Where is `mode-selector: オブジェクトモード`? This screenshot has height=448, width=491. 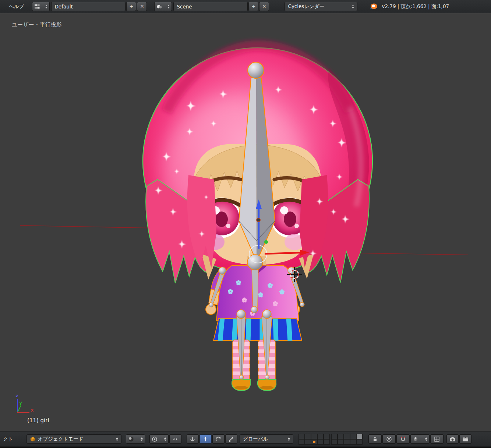 mode-selector: オブジェクトモード is located at coordinates (74, 439).